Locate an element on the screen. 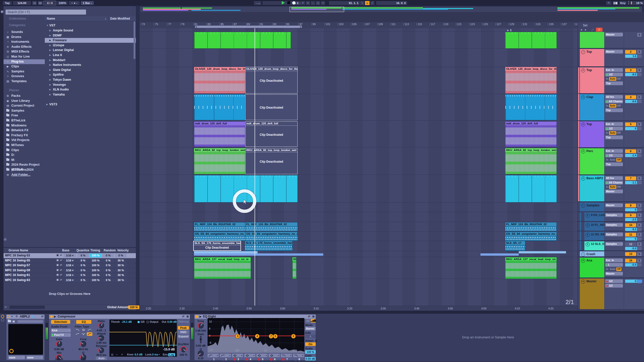 Image resolution: width=644 pixels, height=362 pixels. lookahead-caret-icon: ▾ is located at coordinates (159, 354).